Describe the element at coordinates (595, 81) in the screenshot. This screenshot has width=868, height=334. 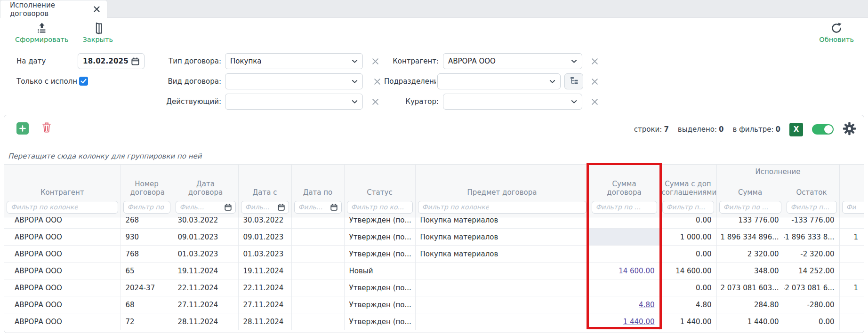
I see `clear-department-icon` at that location.